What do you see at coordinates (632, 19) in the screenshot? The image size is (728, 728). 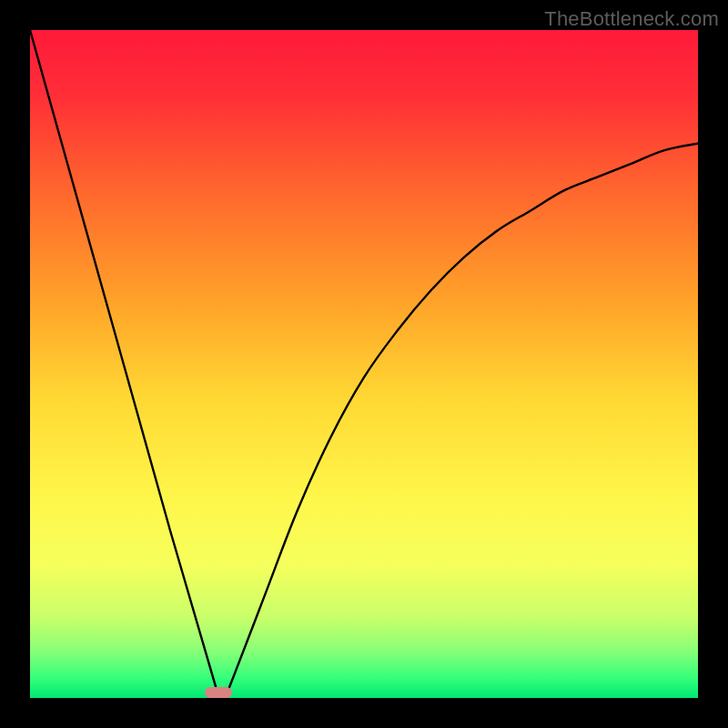 I see `watermark-text: TheBottleneck.com` at bounding box center [632, 19].